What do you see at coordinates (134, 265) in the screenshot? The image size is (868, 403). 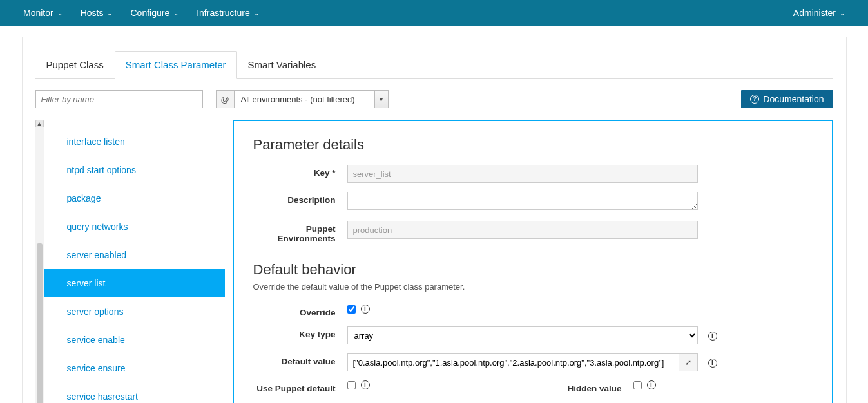 I see `parameter-list: interface listen ntpd start options pack…` at bounding box center [134, 265].